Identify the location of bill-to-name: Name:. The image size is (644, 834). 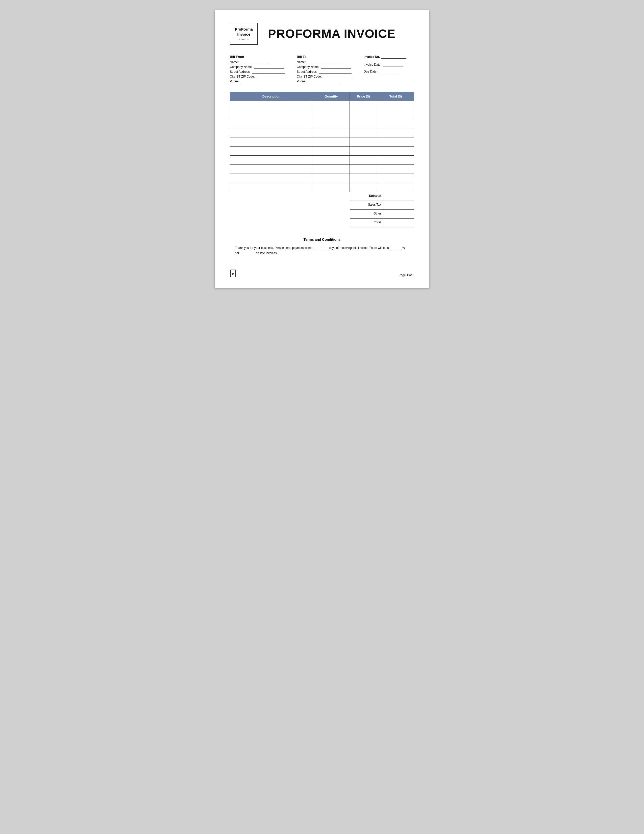
(328, 62).